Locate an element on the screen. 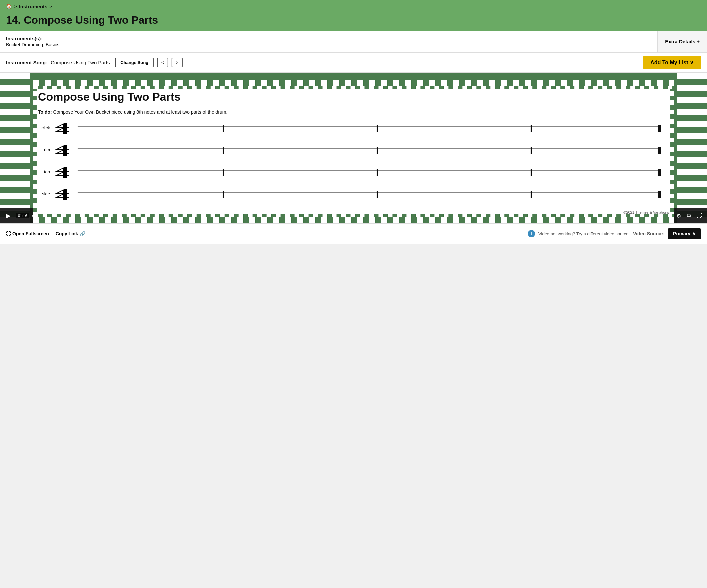  staff-label-rim: rim is located at coordinates (46, 150).